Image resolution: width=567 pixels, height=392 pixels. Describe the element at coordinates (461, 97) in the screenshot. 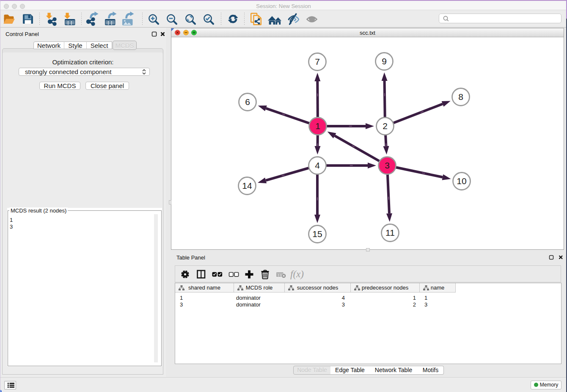

I see `svg-text: 8` at that location.